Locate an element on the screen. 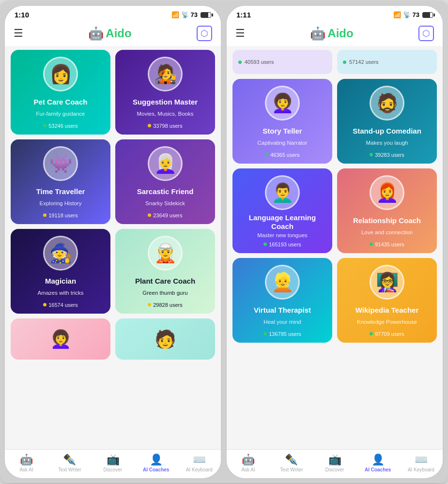  nav-ask-ai-right: 🤖 Ask AI is located at coordinates (248, 463).